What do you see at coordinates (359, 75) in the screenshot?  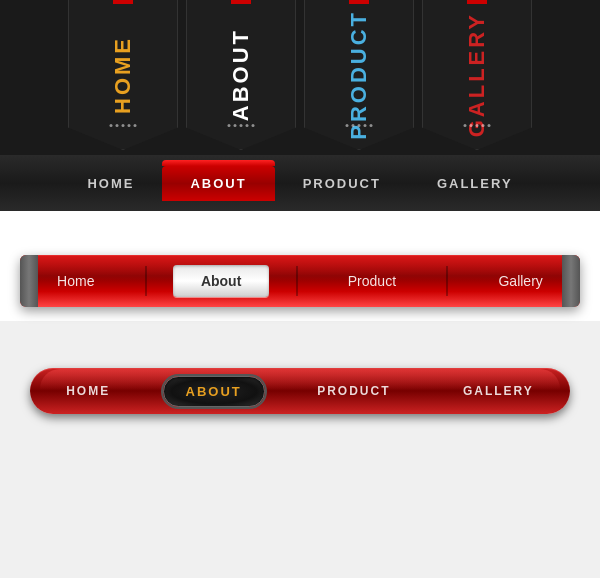 I see `tab-product: PRODUCT` at bounding box center [359, 75].